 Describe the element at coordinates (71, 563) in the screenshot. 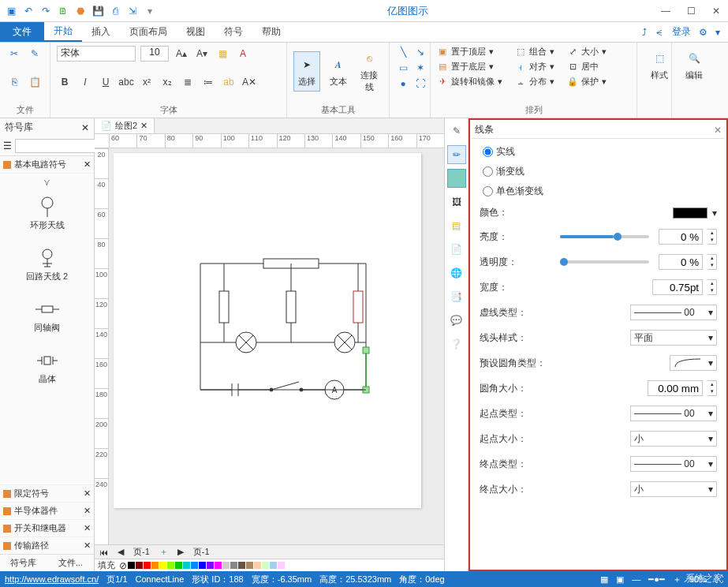

I see `symlib-tab-file: 文件...` at that location.